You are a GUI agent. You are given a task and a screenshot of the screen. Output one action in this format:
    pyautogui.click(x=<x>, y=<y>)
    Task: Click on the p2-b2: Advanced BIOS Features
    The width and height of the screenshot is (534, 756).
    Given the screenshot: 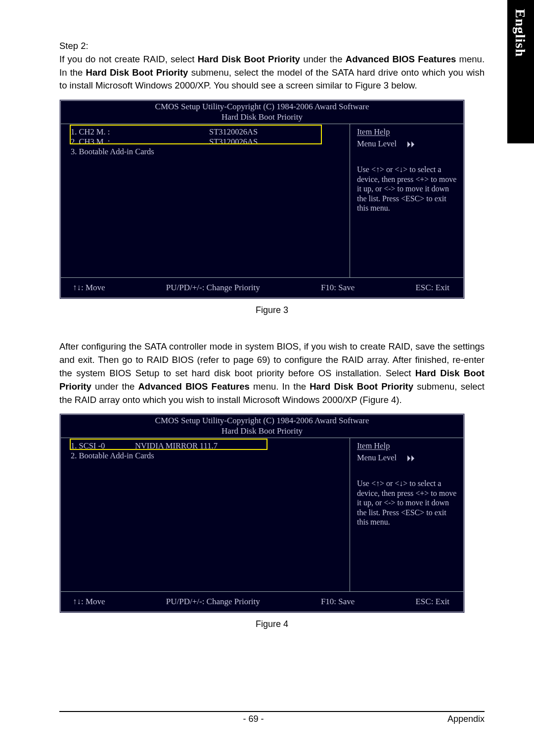 What is the action you would take?
    pyautogui.click(x=194, y=387)
    